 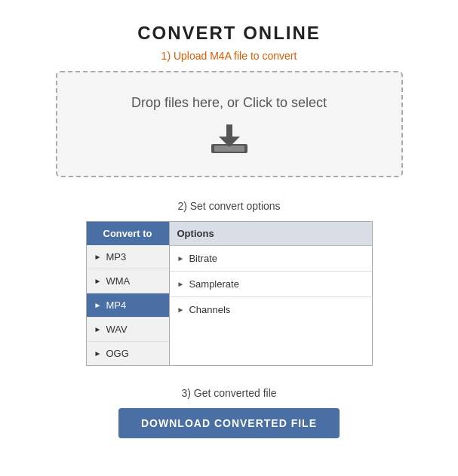 What do you see at coordinates (128, 293) in the screenshot?
I see `format-panel: Convert to ► MP3 ► WMA ► MP4 ► WAV ► OGG` at bounding box center [128, 293].